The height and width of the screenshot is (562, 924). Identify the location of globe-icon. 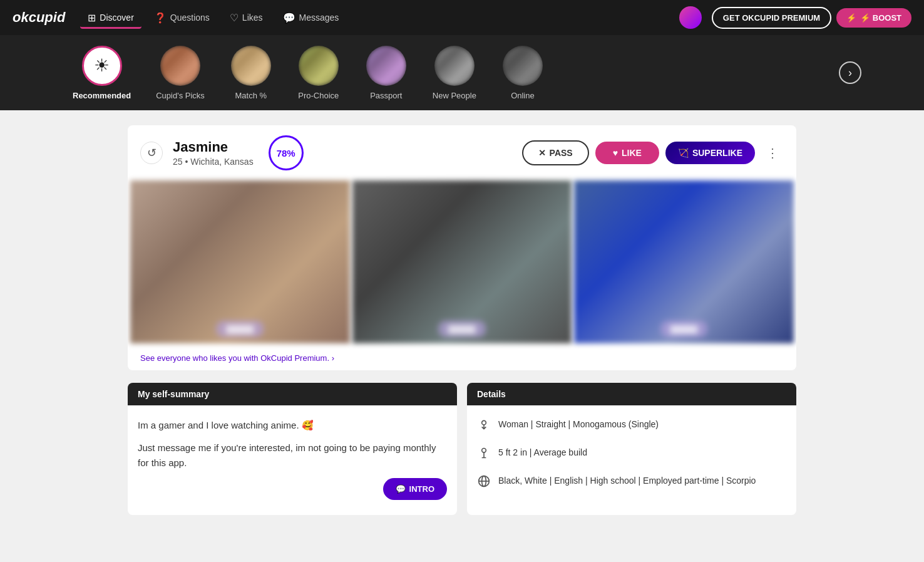
(484, 484).